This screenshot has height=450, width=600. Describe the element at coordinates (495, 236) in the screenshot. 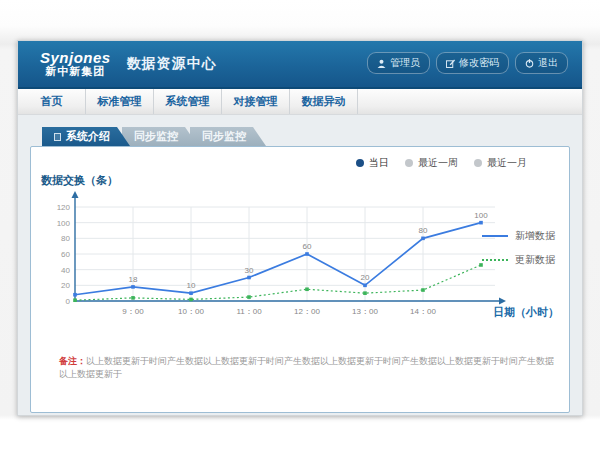

I see `legend-line-solid-icon` at that location.